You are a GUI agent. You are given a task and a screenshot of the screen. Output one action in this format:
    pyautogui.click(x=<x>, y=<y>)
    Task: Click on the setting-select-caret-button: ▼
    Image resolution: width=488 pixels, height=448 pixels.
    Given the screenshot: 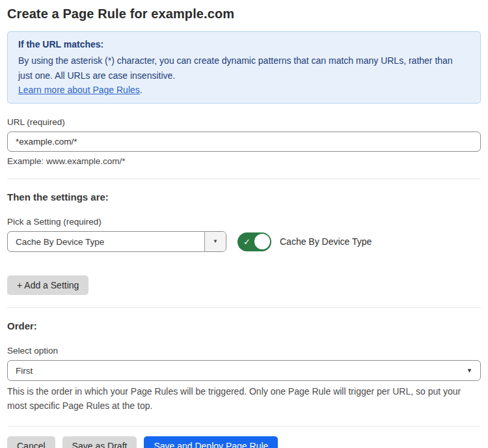 What is the action you would take?
    pyautogui.click(x=215, y=242)
    